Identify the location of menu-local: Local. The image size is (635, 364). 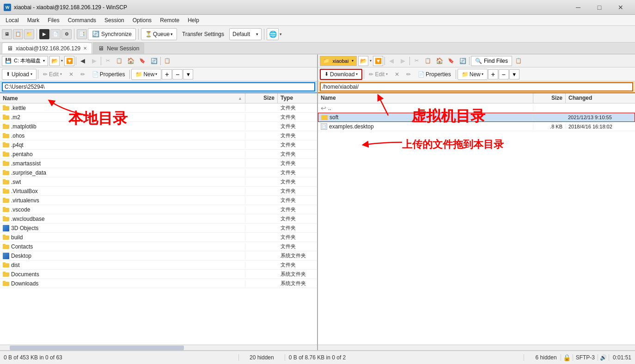
(12, 20).